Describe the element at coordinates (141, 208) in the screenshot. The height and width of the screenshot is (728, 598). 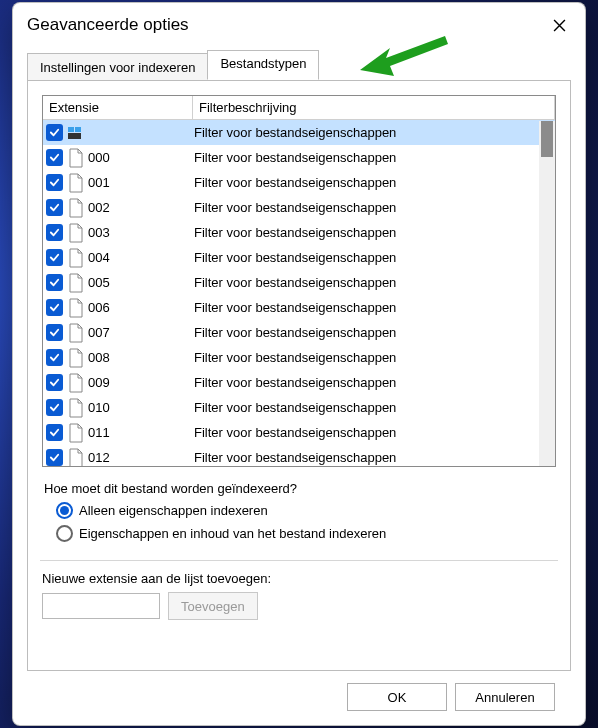
I see `extension-cell: 002` at that location.